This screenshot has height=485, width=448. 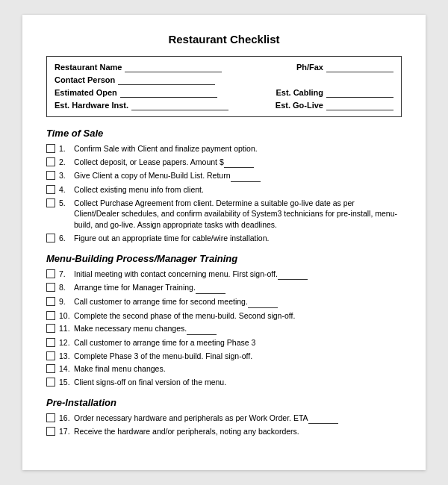 What do you see at coordinates (360, 67) in the screenshot?
I see `ph-fax-line` at bounding box center [360, 67].